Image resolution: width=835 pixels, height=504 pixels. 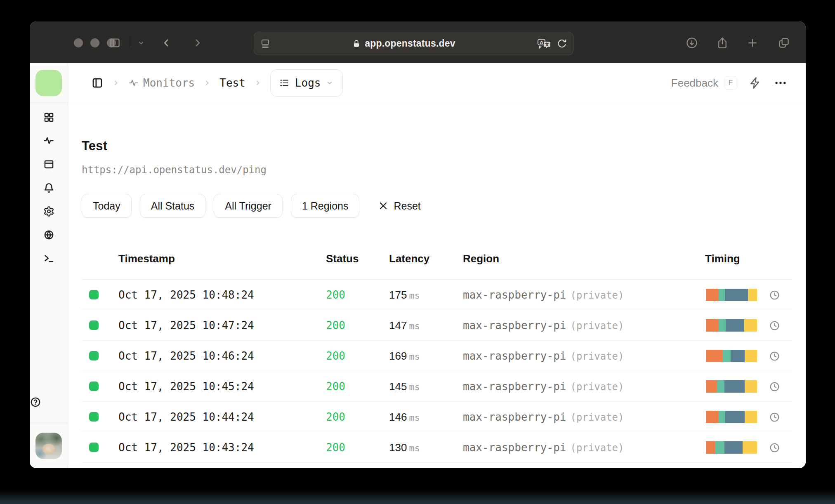 I want to click on sidebar-divider, so click(x=49, y=423).